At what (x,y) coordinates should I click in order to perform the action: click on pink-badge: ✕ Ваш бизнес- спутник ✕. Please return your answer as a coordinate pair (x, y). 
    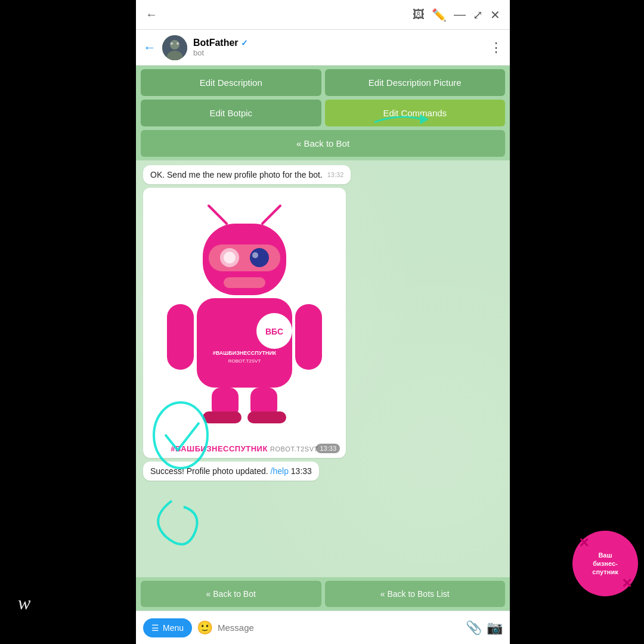
    Looking at the image, I should click on (605, 564).